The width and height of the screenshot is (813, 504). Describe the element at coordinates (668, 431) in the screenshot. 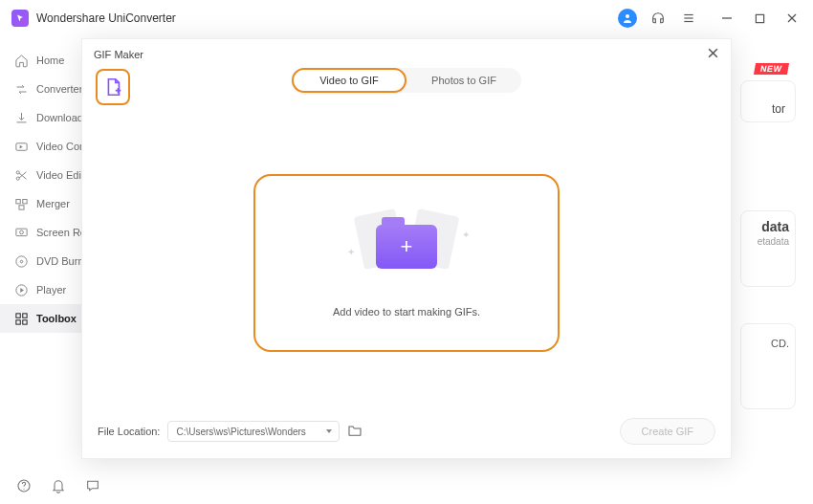

I see `create-gif-button: Create GIF` at that location.